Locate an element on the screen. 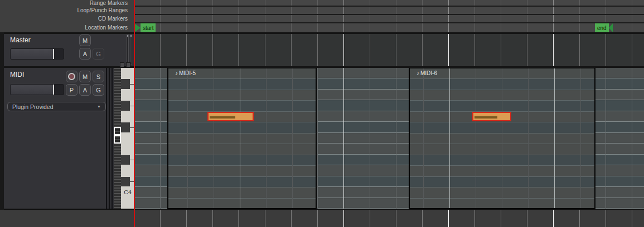 Image resolution: width=644 pixels, height=227 pixels. ruler-row-label: Range Markers is located at coordinates (64, 3).